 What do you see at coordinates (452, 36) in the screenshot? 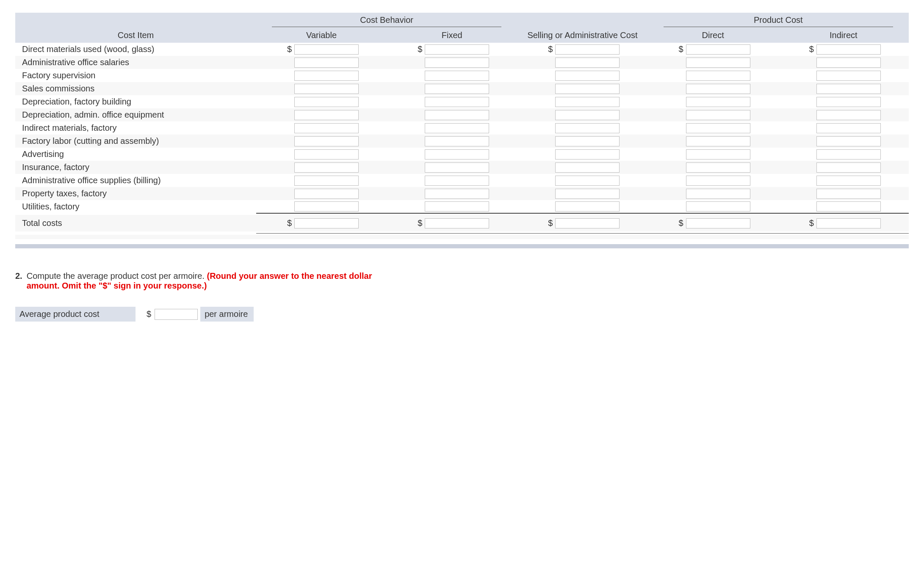
I see `header-fixed: Fixed` at bounding box center [452, 36].